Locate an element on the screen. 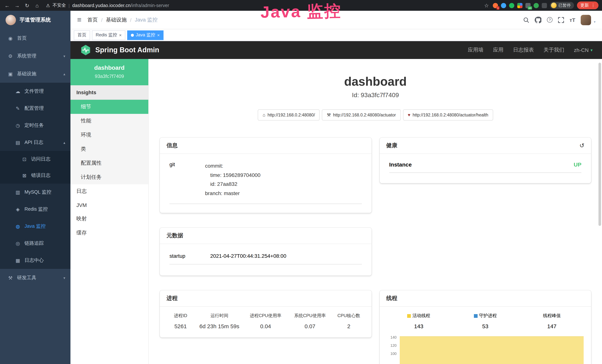 The width and height of the screenshot is (602, 364). sidebar-item-config-manage: ✎ 配置管理 is located at coordinates (35, 108).